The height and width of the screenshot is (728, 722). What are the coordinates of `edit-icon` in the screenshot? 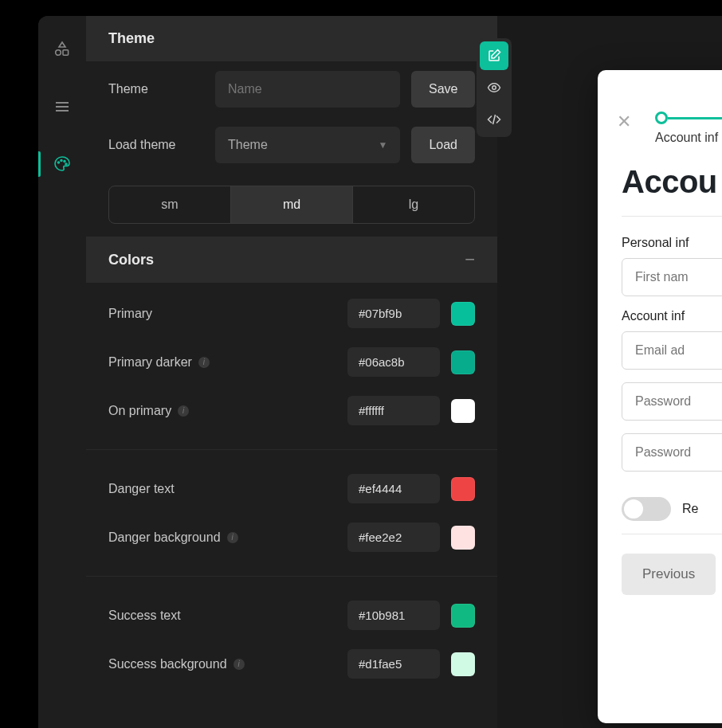 It's located at (494, 56).